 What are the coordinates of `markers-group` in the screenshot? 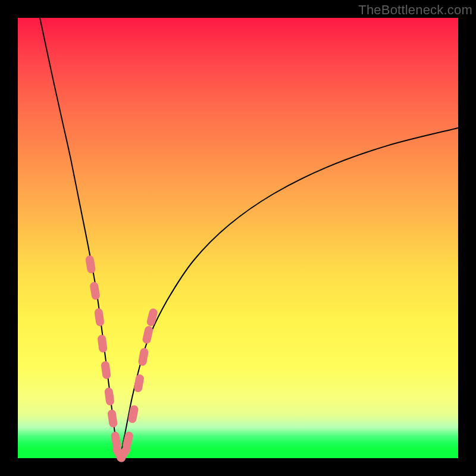 It's located at (121, 359).